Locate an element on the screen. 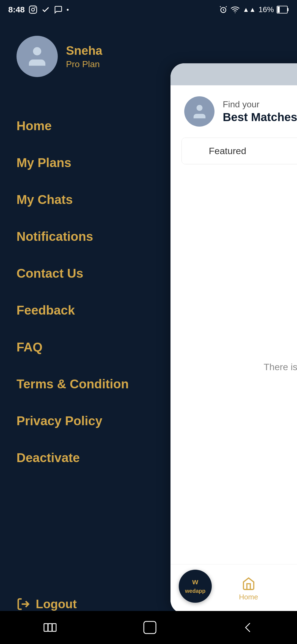 Image resolution: width=297 pixels, height=644 pixels. bottom-nav-logo: wwedapp is located at coordinates (195, 586).